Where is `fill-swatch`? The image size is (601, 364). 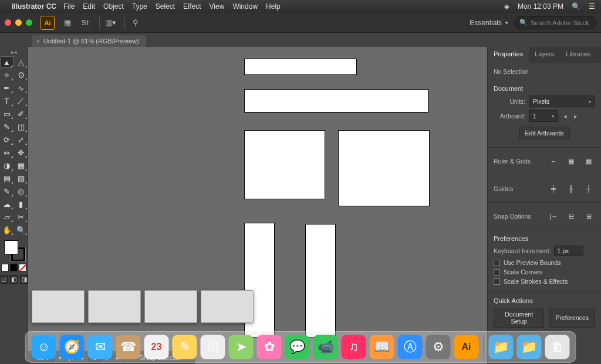
fill-swatch is located at coordinates (11, 247).